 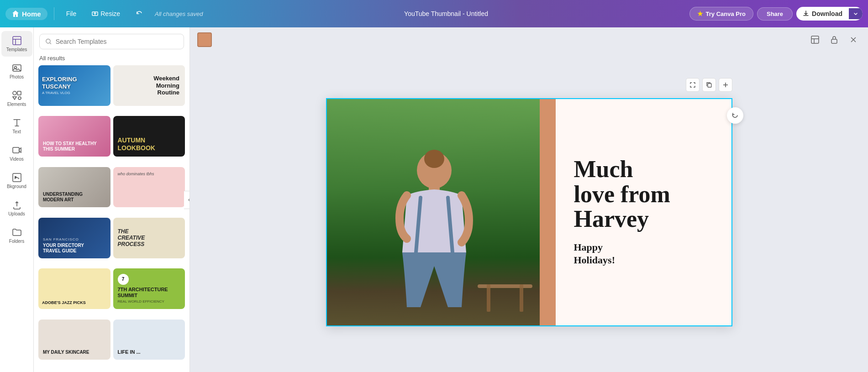 What do you see at coordinates (644, 254) in the screenshot?
I see `canvas-subtitle: Happy Holidays!` at bounding box center [644, 254].